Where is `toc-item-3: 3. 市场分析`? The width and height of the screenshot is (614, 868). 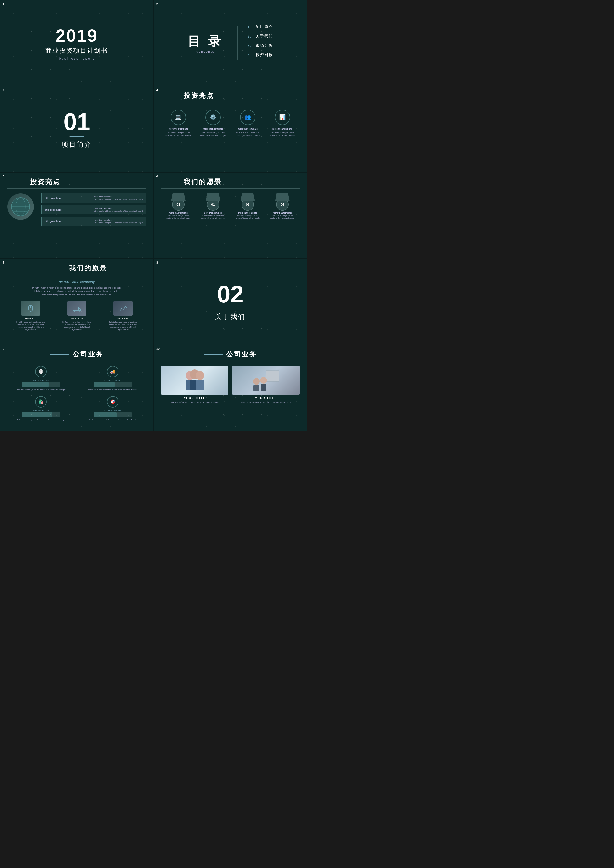 toc-item-3: 3. 市场分析 is located at coordinates (260, 45).